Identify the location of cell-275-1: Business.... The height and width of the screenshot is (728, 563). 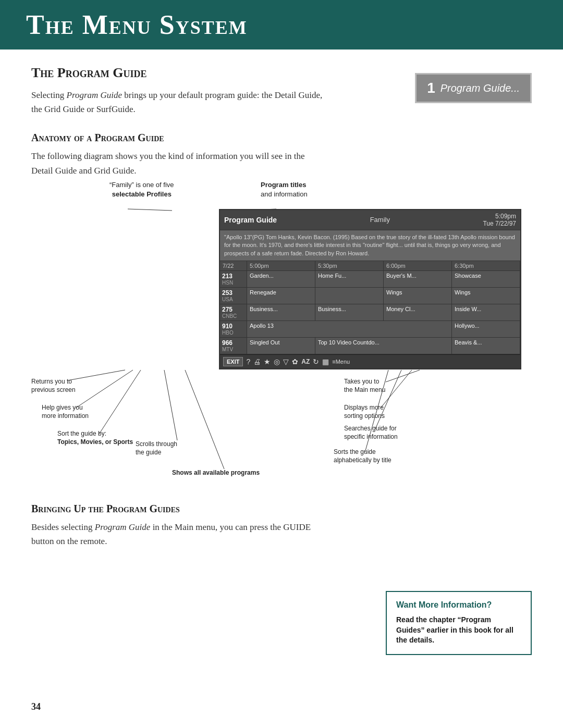
(282, 313).